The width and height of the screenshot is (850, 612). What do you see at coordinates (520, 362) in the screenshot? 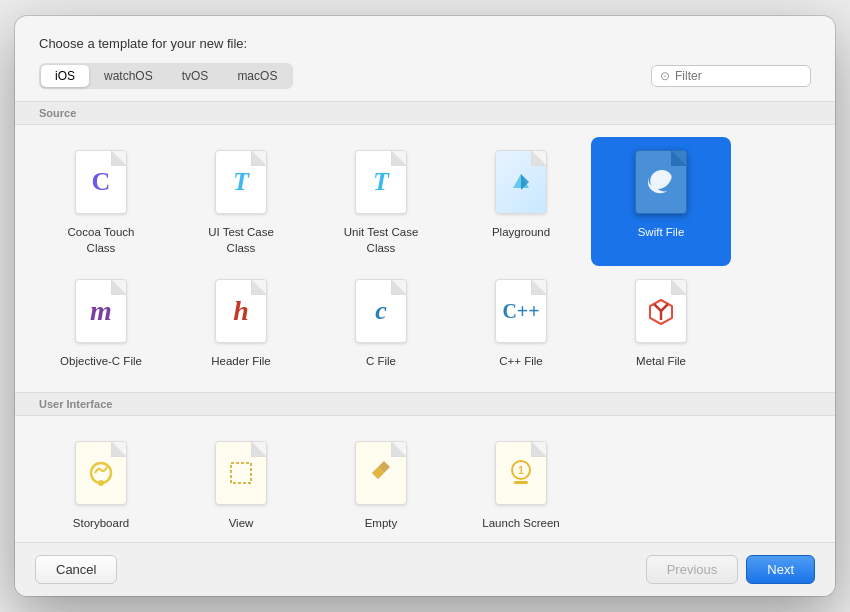
I see `cpp-file-label: C++ File` at bounding box center [520, 362].